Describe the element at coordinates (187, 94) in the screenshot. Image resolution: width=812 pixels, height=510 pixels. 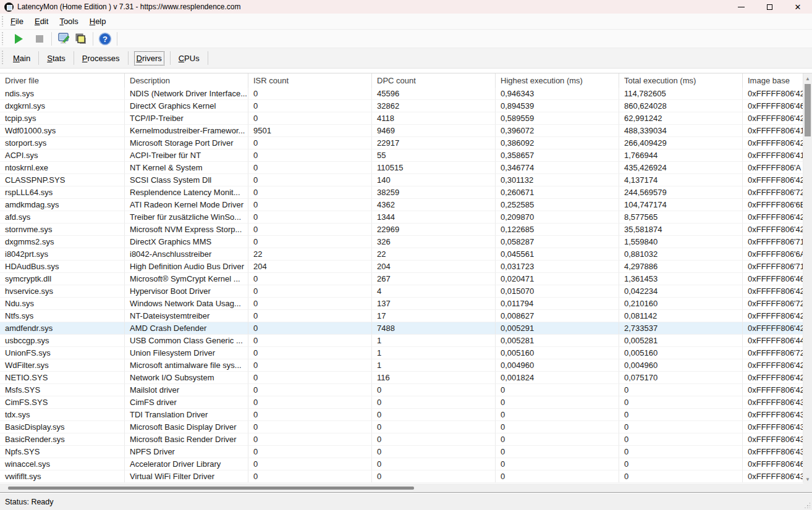
I see `cell-description: NDIS (Network Driver Interface...` at that location.